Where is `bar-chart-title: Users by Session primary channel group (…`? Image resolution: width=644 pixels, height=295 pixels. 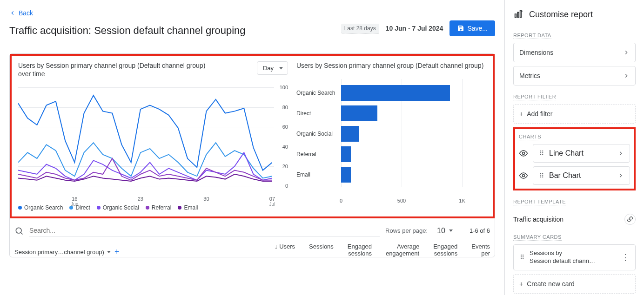
bar-chart-title: Users by Session primary channel group (… is located at coordinates (391, 66).